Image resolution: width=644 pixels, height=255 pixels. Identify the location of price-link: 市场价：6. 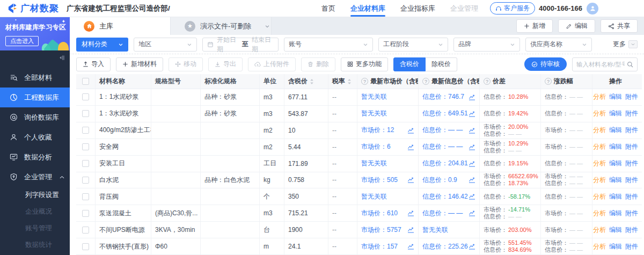
(387, 147).